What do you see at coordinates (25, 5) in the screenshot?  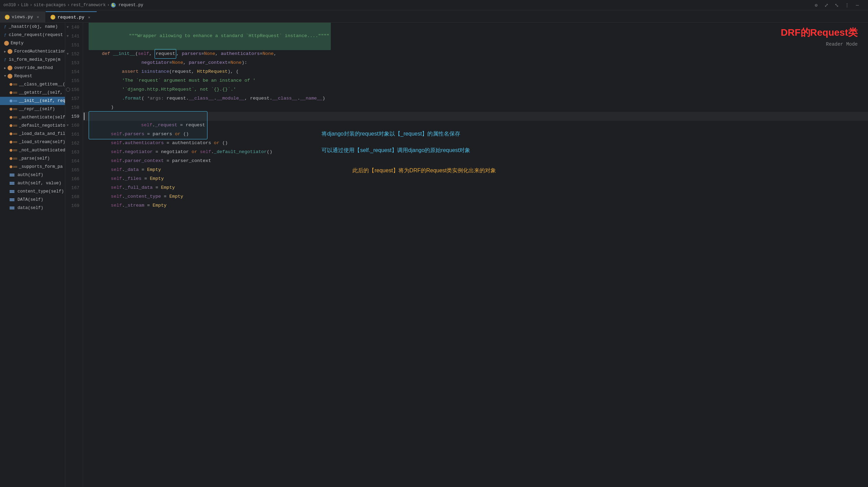 I see `breadcrumb-part: Lib` at bounding box center [25, 5].